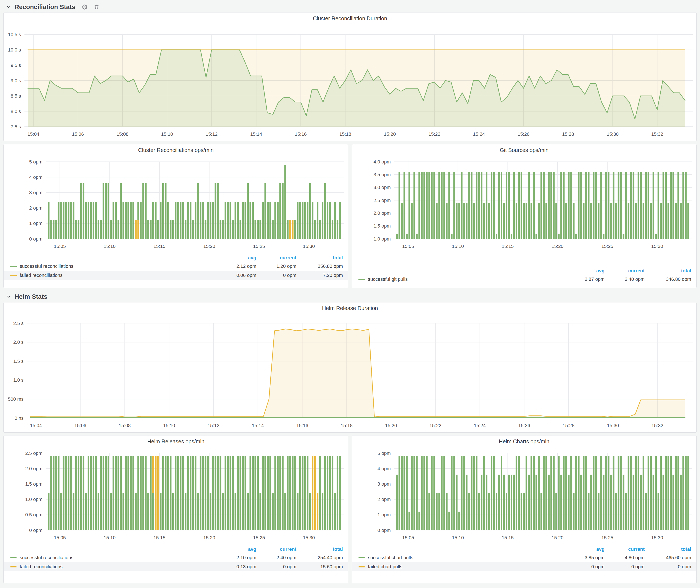  Describe the element at coordinates (524, 441) in the screenshot. I see `panel-title: Helm Charts ops/min` at that location.